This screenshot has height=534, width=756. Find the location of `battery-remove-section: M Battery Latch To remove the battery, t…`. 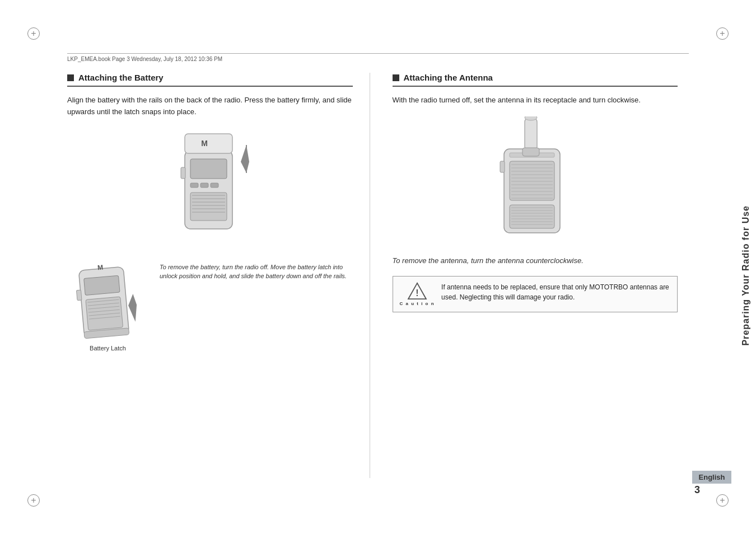

battery-remove-section: M Battery Latch To remove the battery, t… is located at coordinates (210, 305).